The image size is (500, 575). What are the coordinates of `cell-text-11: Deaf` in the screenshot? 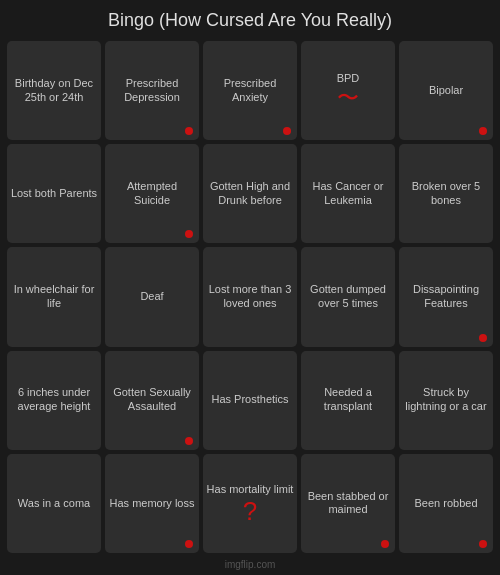 It's located at (152, 297).